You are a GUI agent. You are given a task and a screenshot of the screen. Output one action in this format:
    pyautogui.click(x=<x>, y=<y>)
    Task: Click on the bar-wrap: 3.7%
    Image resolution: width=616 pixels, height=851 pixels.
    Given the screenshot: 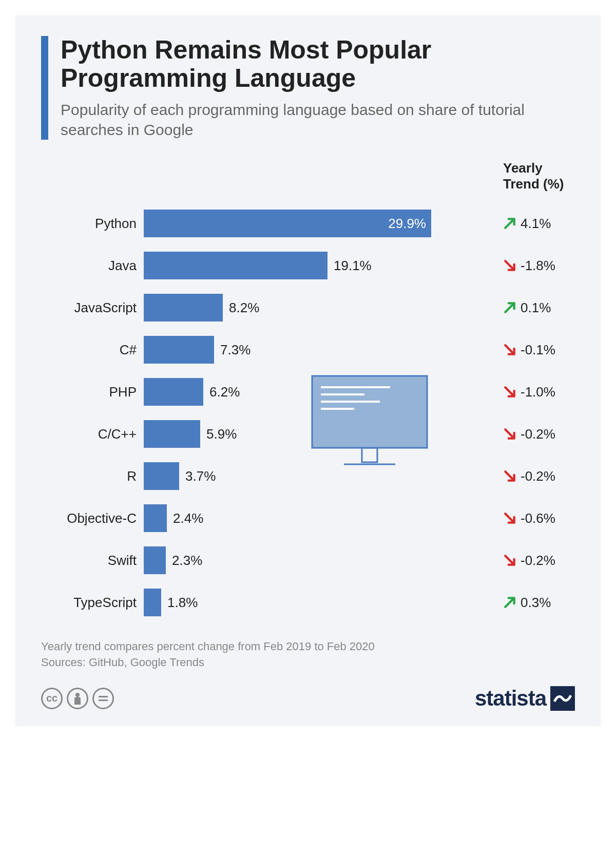 What is the action you would take?
    pyautogui.click(x=293, y=476)
    